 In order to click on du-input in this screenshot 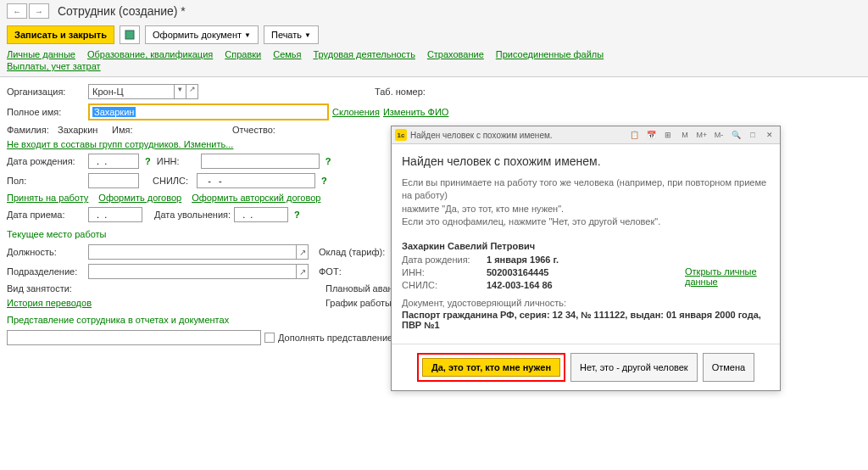, I will do `click(261, 215)`.